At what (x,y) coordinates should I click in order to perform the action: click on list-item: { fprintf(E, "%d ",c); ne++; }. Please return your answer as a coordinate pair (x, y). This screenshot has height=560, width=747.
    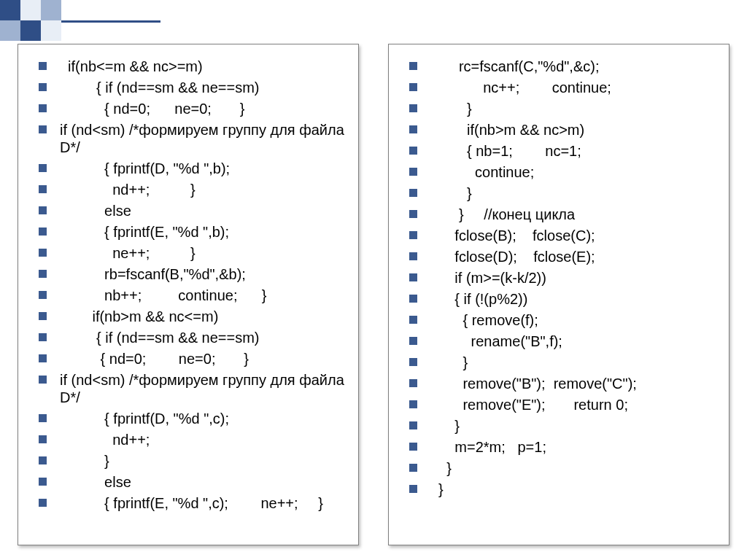
    Looking at the image, I should click on (194, 503).